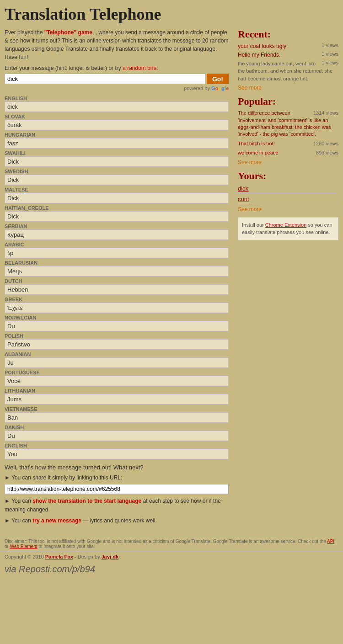 The width and height of the screenshot is (343, 644). What do you see at coordinates (57, 521) in the screenshot?
I see `new-message-link: try a new message` at bounding box center [57, 521].